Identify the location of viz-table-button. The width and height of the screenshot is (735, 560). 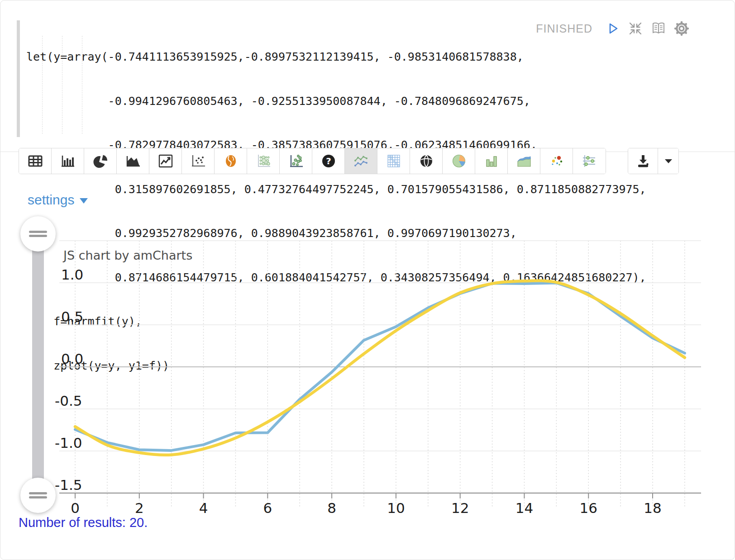
(35, 161).